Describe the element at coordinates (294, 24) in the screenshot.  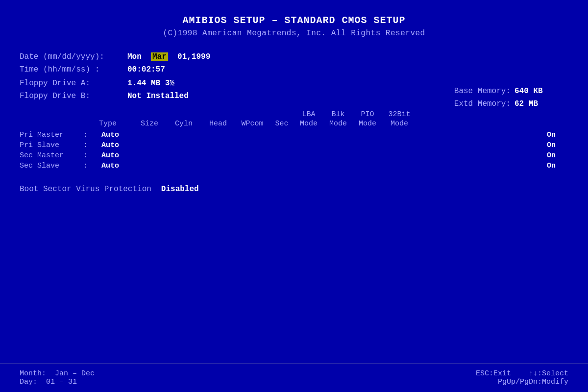
I see `header: AMIBIOS SETUP – STANDARD CMOS SETUP (C)1…` at that location.